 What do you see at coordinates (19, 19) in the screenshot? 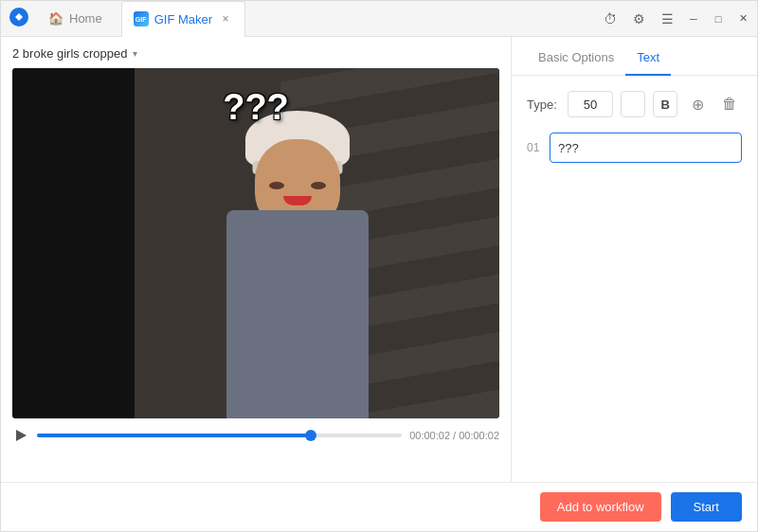
I see `app-logo` at bounding box center [19, 19].